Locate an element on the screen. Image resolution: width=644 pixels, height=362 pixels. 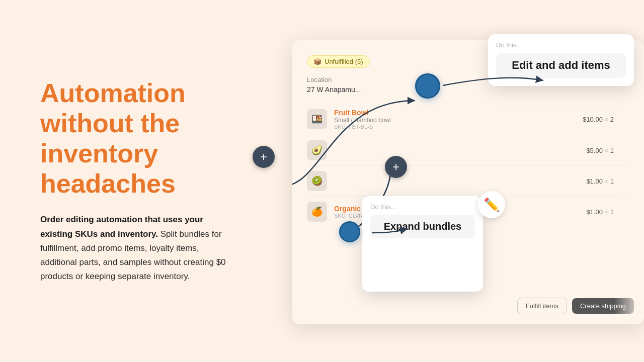
plus-button-mid: + is located at coordinates (396, 167).